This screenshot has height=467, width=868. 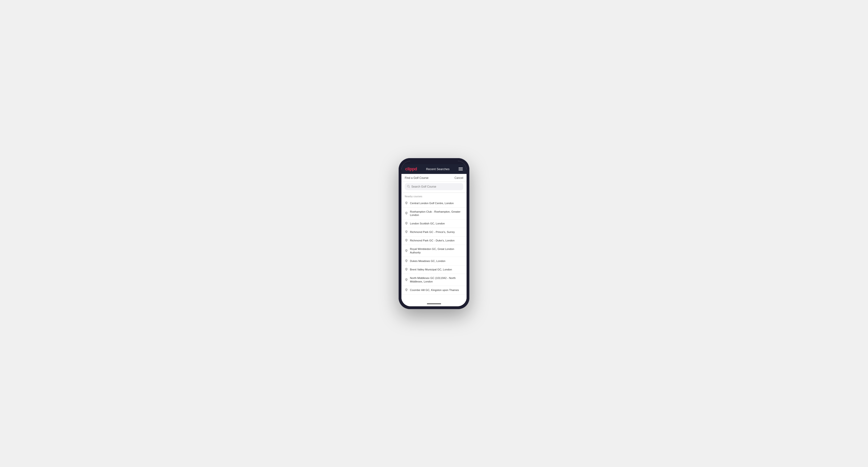 What do you see at coordinates (438, 169) in the screenshot?
I see `nav-title: Recent Searches` at bounding box center [438, 169].